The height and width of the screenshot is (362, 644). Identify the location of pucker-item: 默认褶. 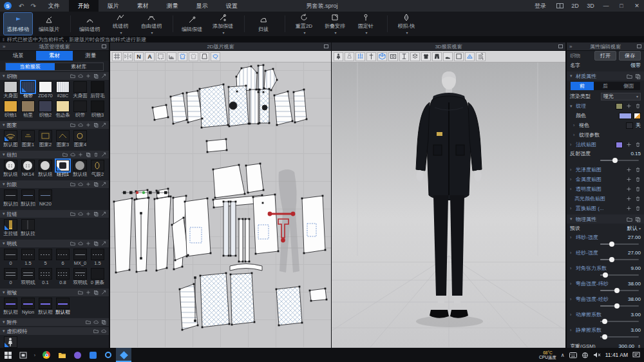
(10, 307).